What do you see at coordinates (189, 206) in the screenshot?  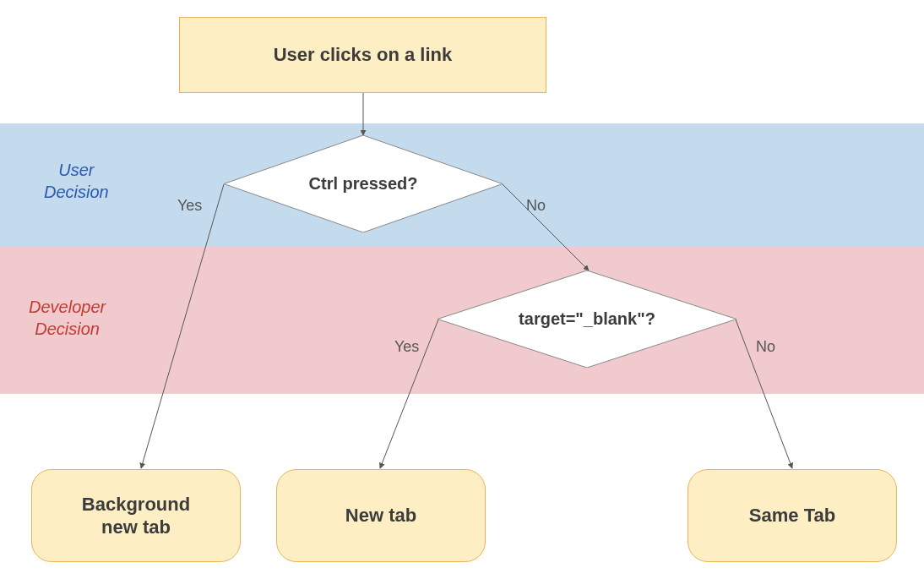 I see `edge-label-d1-yes: Yes` at bounding box center [189, 206].